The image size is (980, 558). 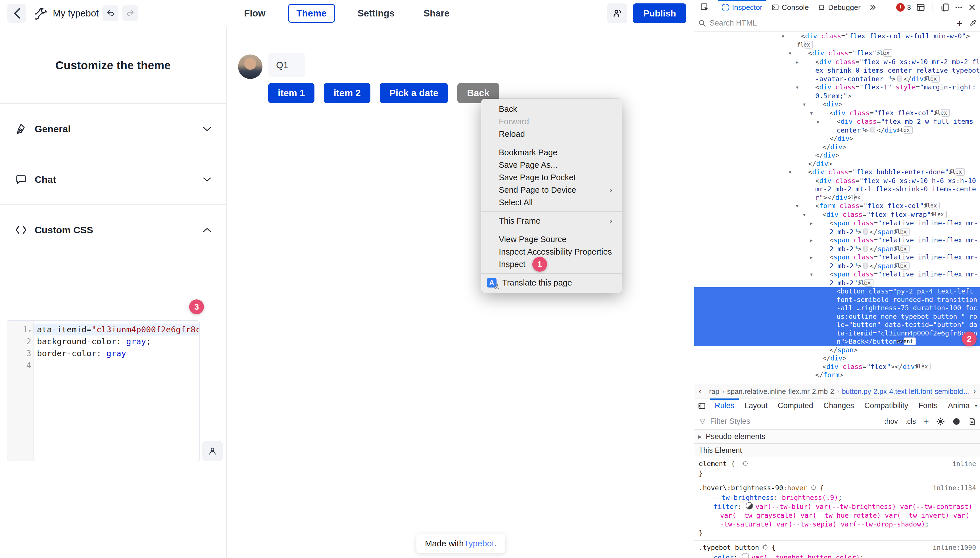 I want to click on code-line: background-color: gray;, so click(x=117, y=341).